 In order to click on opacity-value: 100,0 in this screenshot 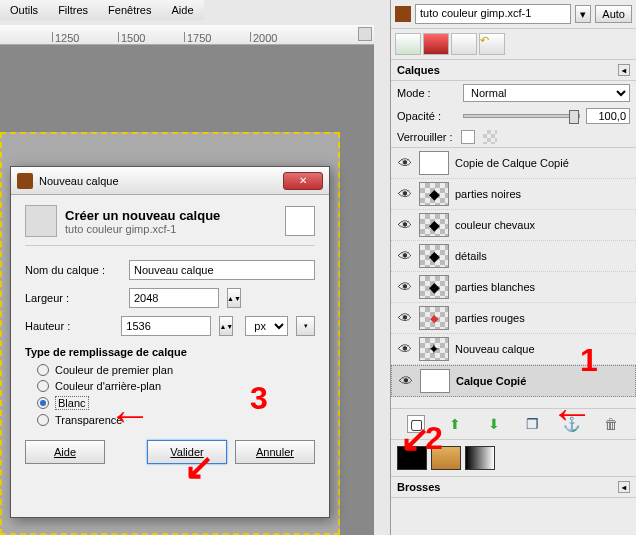, I will do `click(608, 116)`.